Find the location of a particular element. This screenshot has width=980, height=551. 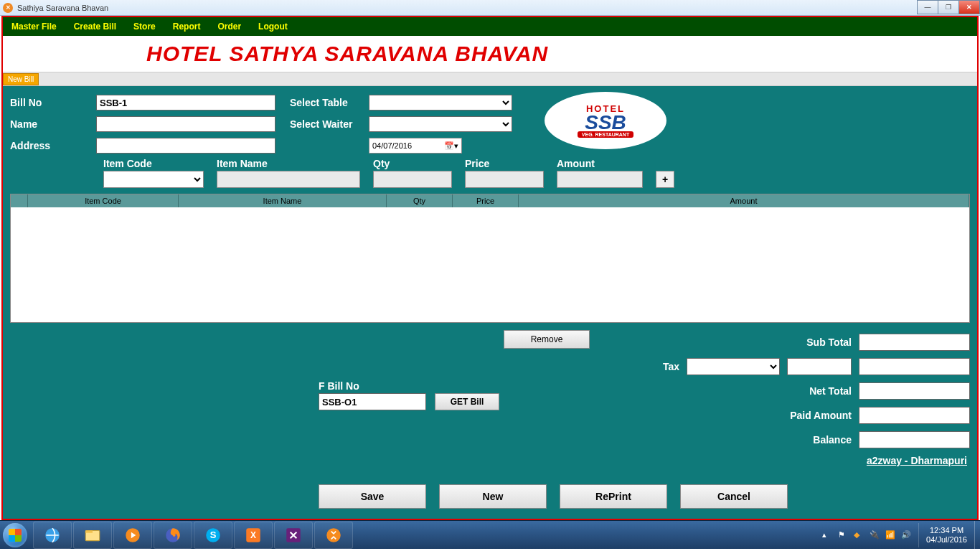

fbill-input is located at coordinates (372, 402).